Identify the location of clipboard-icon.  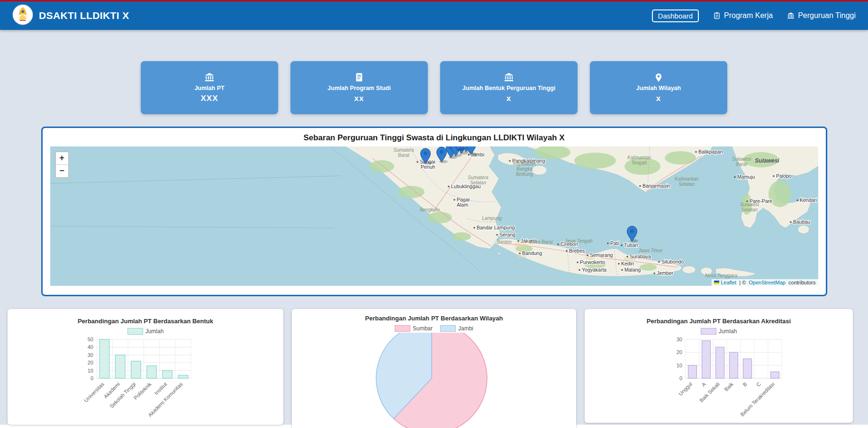
(717, 16).